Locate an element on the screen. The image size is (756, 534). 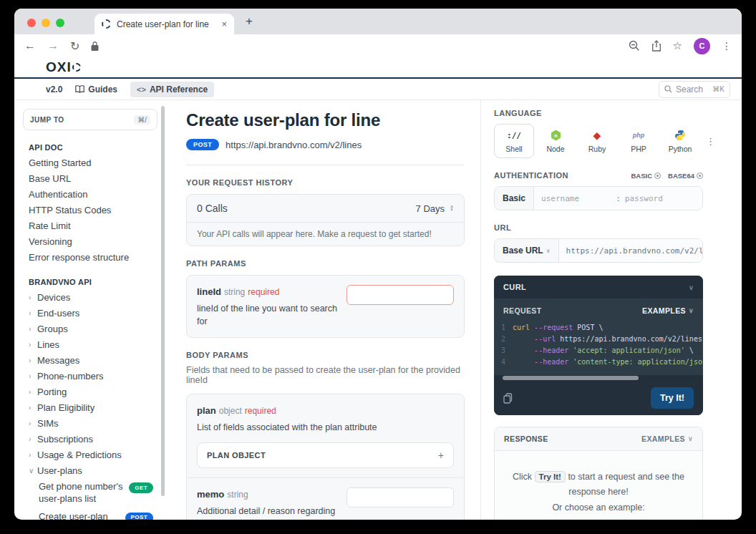
sidebar-item-subscriptions: ›Subscriptions is located at coordinates (90, 439).